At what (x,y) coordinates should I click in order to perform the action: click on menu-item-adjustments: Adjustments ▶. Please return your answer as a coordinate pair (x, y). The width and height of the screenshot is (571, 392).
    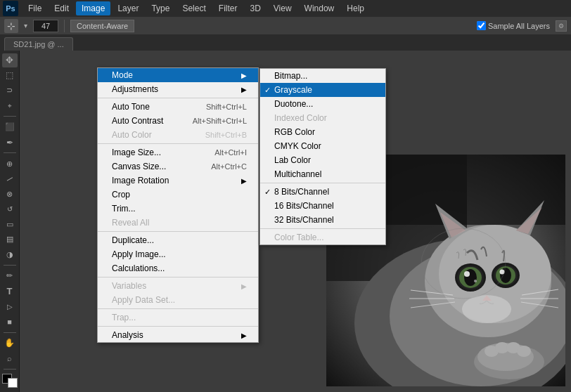
    Looking at the image, I should click on (178, 89).